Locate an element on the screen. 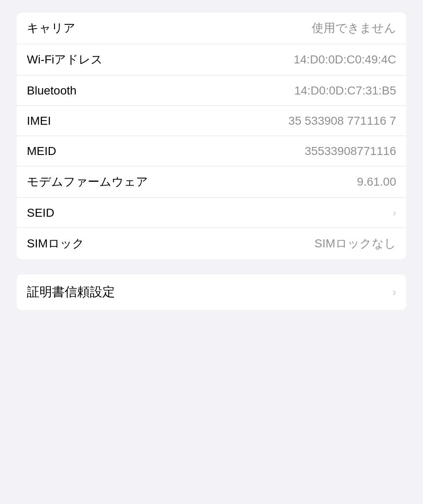  seid-chevron-icon: › is located at coordinates (394, 213).